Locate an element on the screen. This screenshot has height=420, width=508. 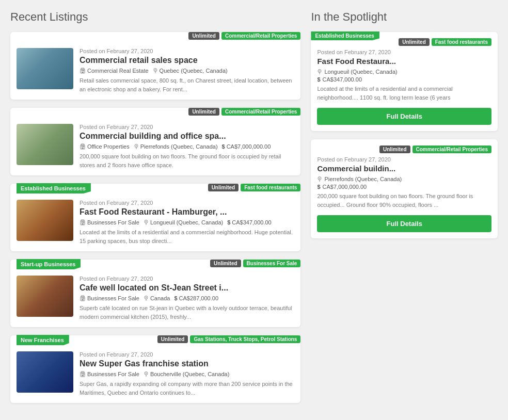
listing-card-inner: Posted on February 27, 2020 New Super Ga… is located at coordinates (155, 374).